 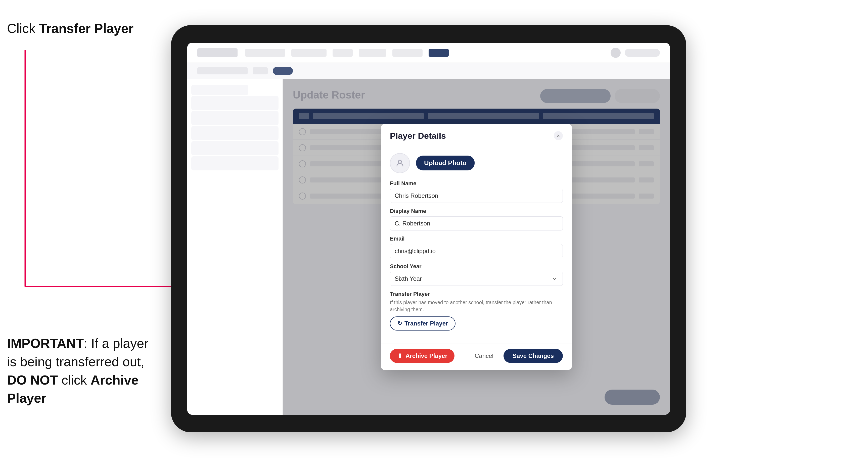 What do you see at coordinates (32, 380) in the screenshot?
I see `instruction-do-not: DO NOT` at bounding box center [32, 380].